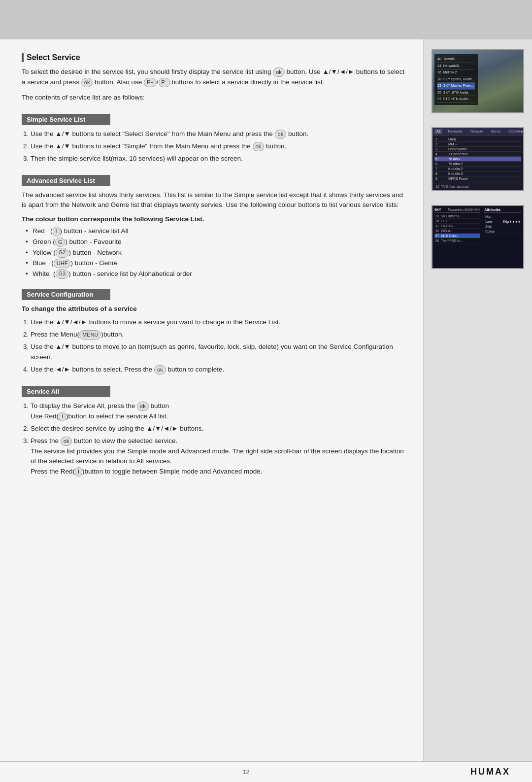 This screenshot has width=532, height=782. What do you see at coordinates (457, 237) in the screenshot?
I see `config-left: SKY Favourites=BACK+OK 33SKY Informa... …` at bounding box center [457, 237].